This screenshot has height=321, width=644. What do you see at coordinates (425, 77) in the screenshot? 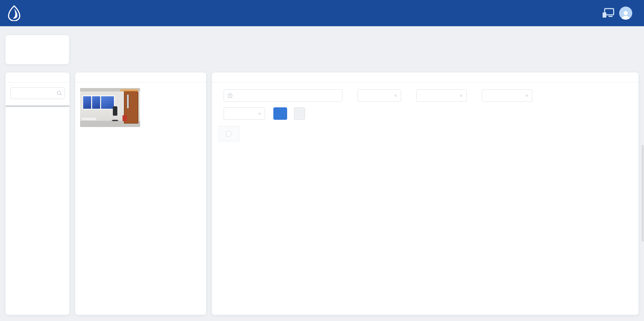
I see `list-panel-title` at bounding box center [425, 77].